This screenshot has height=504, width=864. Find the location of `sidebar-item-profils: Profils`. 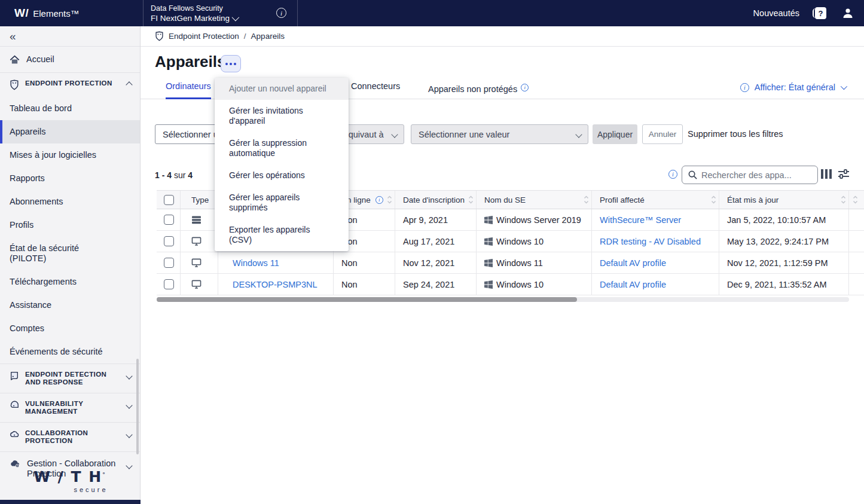

sidebar-item-profils: Profils is located at coordinates (70, 225).